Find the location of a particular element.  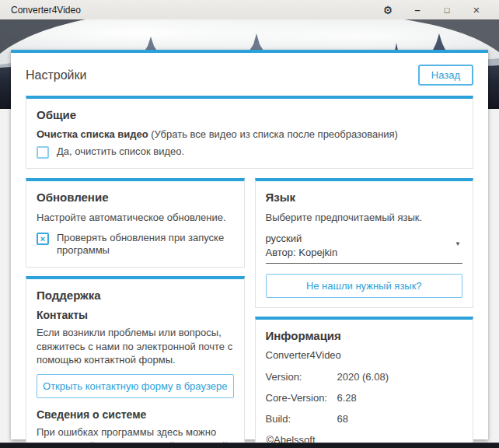

close-button: × is located at coordinates (476, 9).